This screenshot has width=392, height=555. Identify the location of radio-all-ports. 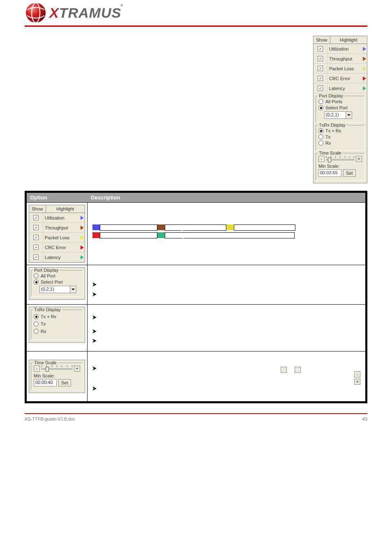
(321, 102).